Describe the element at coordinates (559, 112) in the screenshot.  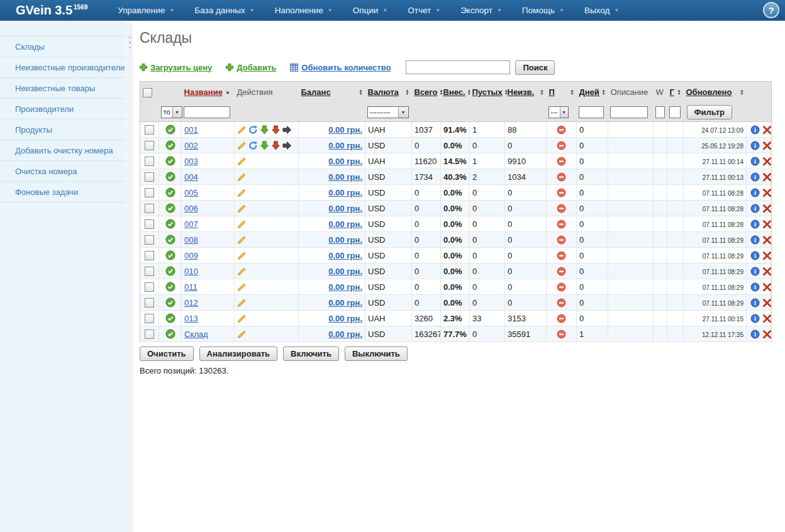
I see `p-filter-select: ---▼` at that location.